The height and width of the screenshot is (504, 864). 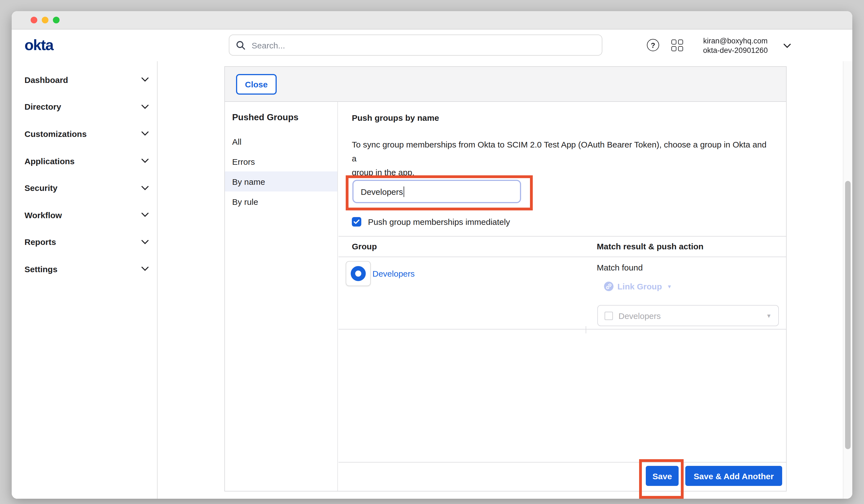 I want to click on scrollbar-track, so click(x=848, y=280).